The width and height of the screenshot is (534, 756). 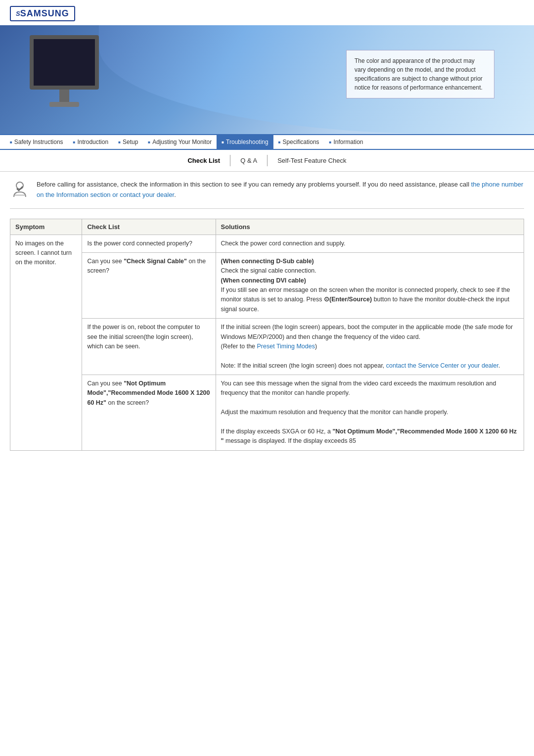 I want to click on logo-s-letter: S, so click(x=18, y=14).